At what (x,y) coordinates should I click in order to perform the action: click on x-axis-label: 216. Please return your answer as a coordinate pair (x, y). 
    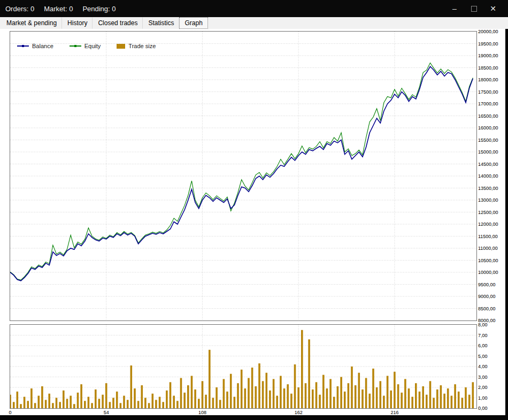
    Looking at the image, I should click on (395, 413).